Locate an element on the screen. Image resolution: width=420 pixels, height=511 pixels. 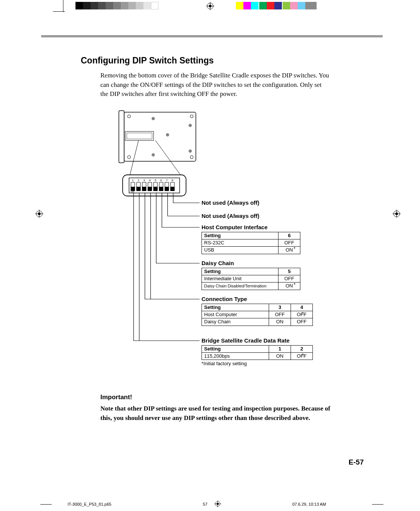
sw6-table: Setting6 RS-232COFF USBON is located at coordinates (251, 243).